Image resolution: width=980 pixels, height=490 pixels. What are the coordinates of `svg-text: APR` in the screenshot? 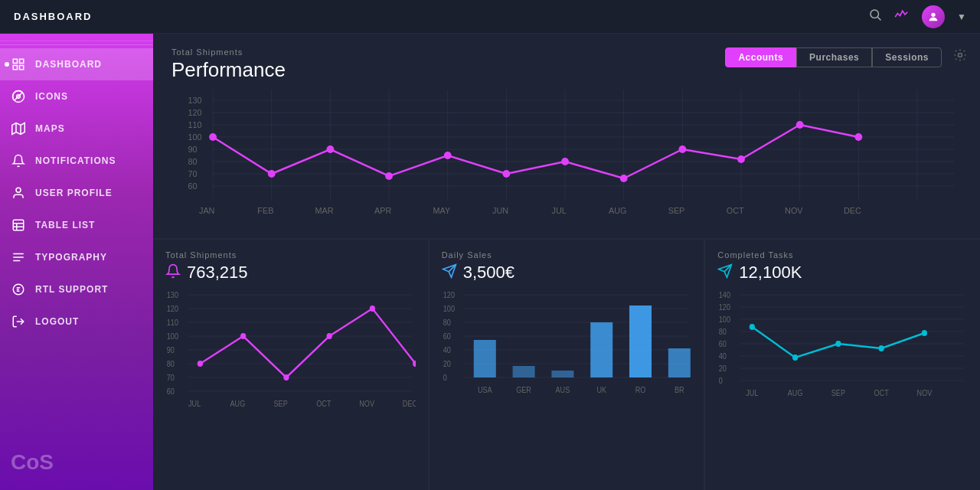 It's located at (383, 211).